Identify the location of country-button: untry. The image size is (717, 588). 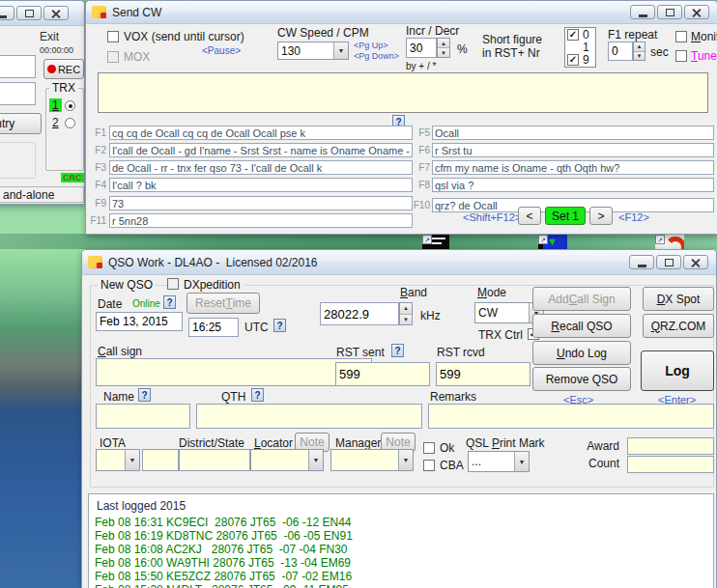
(21, 124).